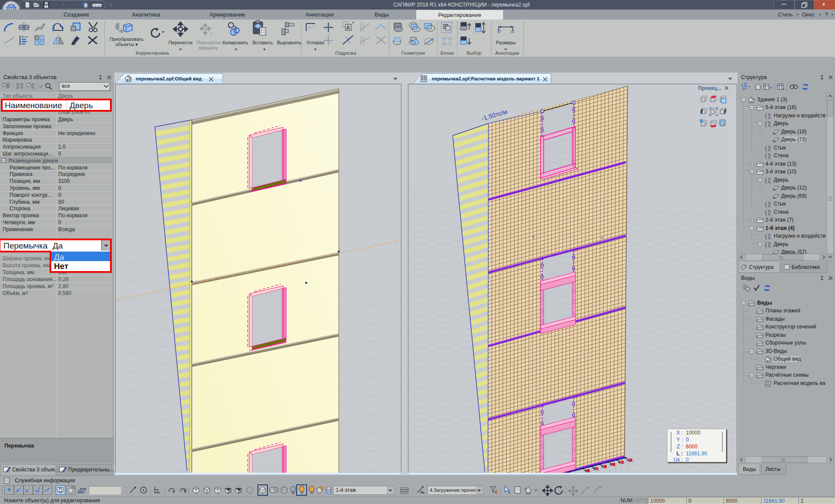 The image size is (835, 504). I want to click on svg-text: №, so click(422, 492).